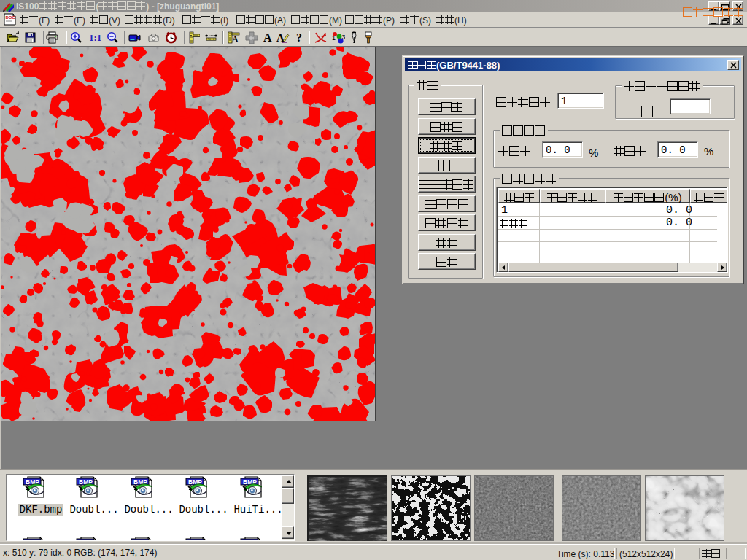 This screenshot has width=747, height=560. Describe the element at coordinates (95, 38) in the screenshot. I see `svg-text: 1:1` at that location.